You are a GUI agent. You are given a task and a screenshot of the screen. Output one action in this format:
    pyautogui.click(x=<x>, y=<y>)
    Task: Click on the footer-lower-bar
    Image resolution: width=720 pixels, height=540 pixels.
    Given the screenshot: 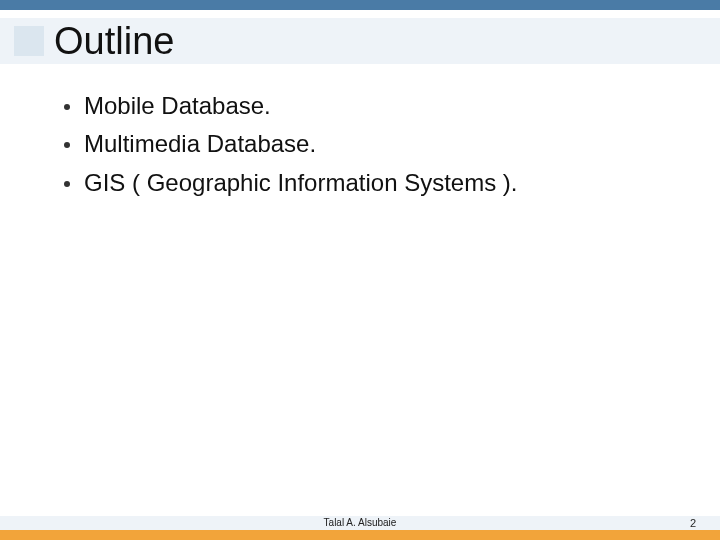 What is the action you would take?
    pyautogui.click(x=360, y=535)
    